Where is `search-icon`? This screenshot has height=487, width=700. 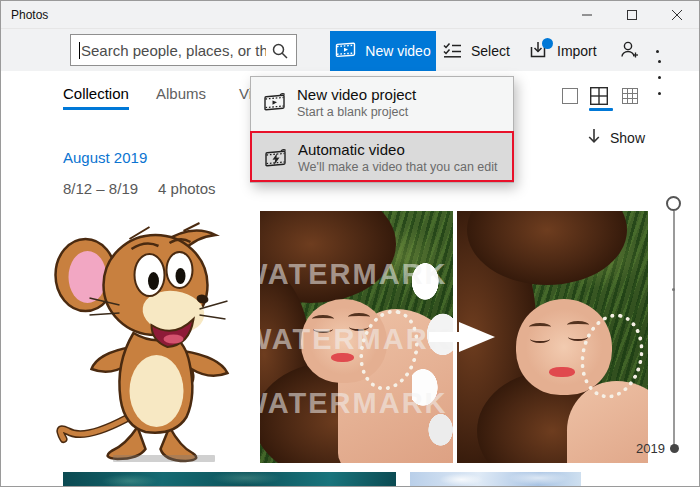
search-icon is located at coordinates (280, 53).